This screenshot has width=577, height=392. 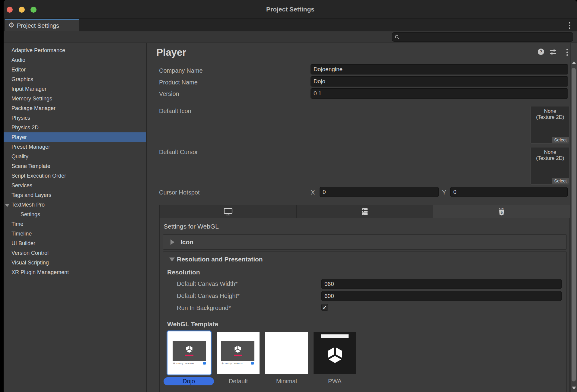 I want to click on template-card-pwa, so click(x=335, y=353).